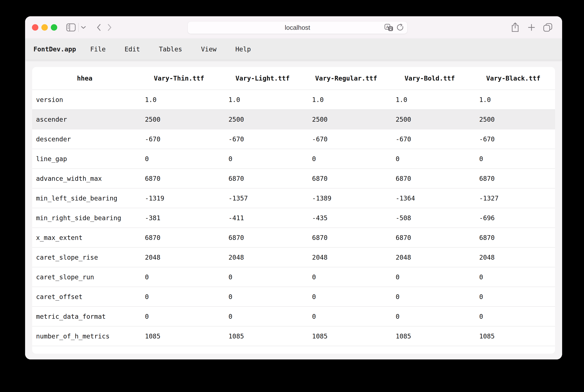  I want to click on translate-icon: A, so click(389, 28).